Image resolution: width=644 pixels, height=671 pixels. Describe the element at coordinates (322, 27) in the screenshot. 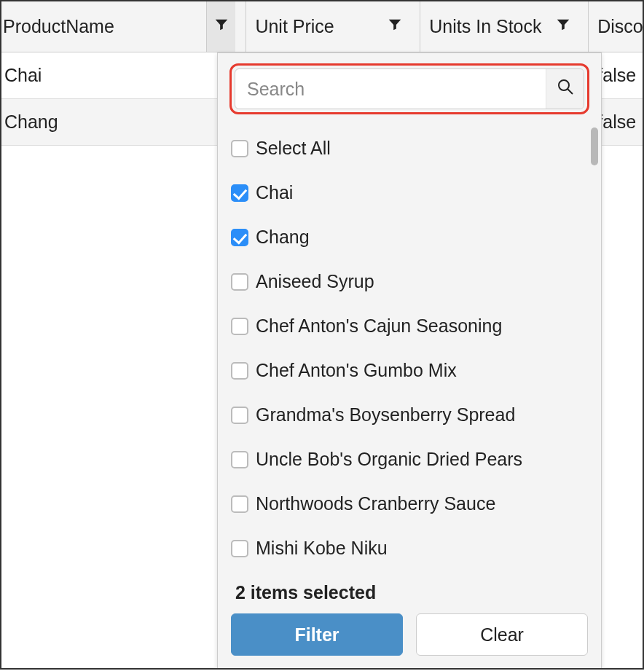

I see `header-row: ProductName Unit Price Units In Stock` at that location.